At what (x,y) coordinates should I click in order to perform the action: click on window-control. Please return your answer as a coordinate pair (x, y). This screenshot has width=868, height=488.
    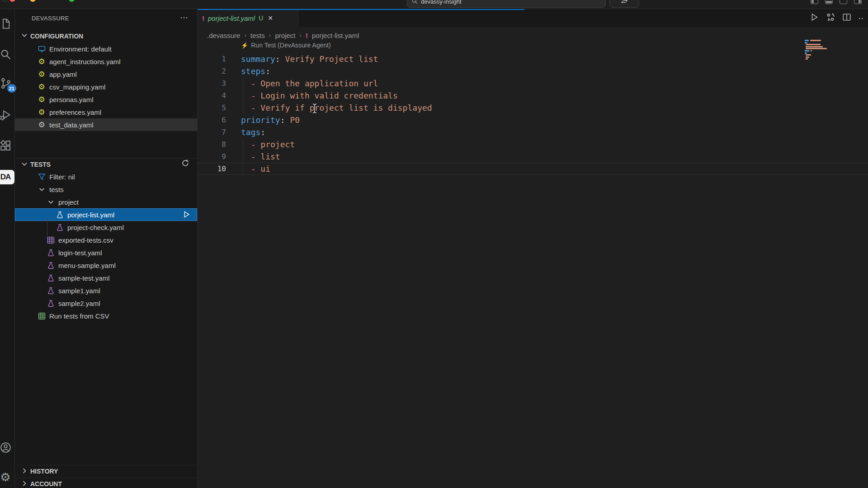
    Looking at the image, I should click on (5, 1).